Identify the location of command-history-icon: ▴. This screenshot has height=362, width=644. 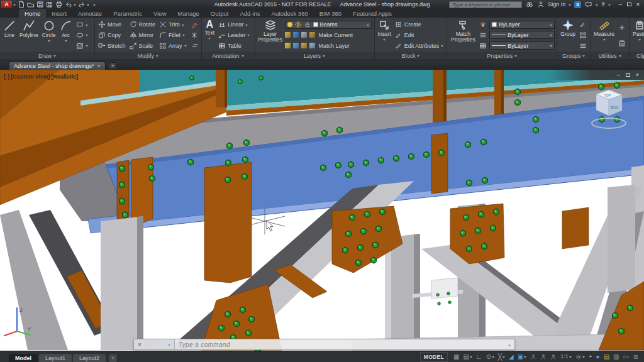
(511, 344).